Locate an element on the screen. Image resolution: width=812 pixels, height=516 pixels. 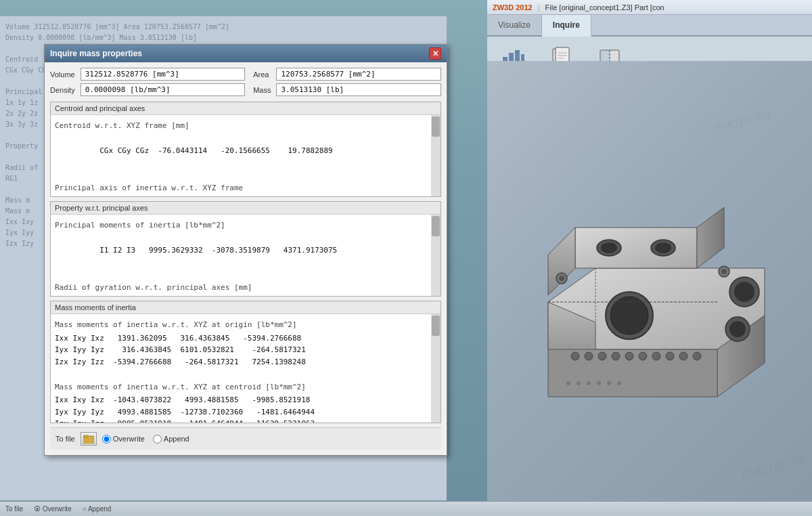
mass-centroid-row-3: Izx Izy Izz -9985.8521918 -1481.6464944 … is located at coordinates (242, 420).